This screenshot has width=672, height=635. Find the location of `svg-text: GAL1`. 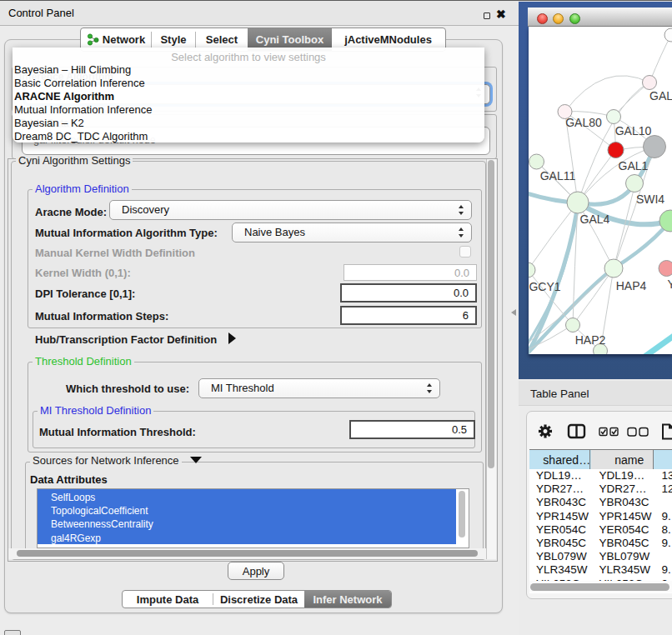

svg-text: GAL1 is located at coordinates (633, 165).